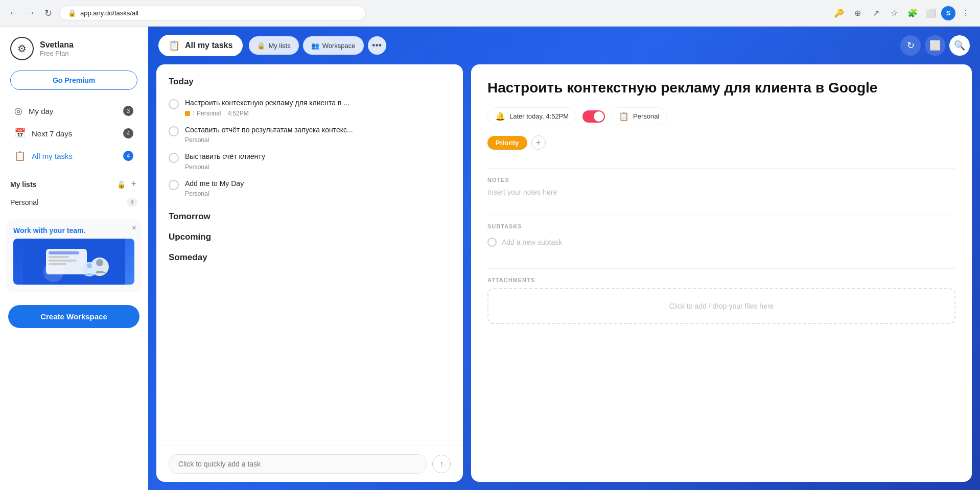 The image size is (980, 490). Describe the element at coordinates (333, 45) in the screenshot. I see `tab-workspace: 👥 Workspace` at that location.